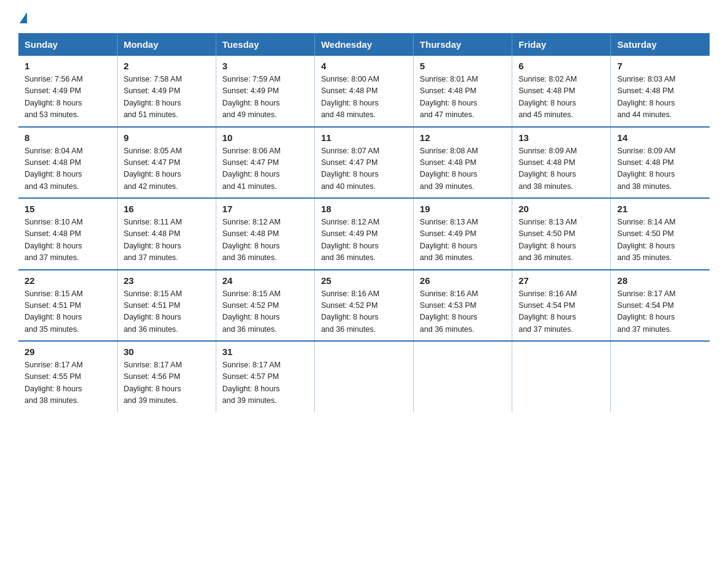  Describe the element at coordinates (265, 66) in the screenshot. I see `day-number: 3` at that location.